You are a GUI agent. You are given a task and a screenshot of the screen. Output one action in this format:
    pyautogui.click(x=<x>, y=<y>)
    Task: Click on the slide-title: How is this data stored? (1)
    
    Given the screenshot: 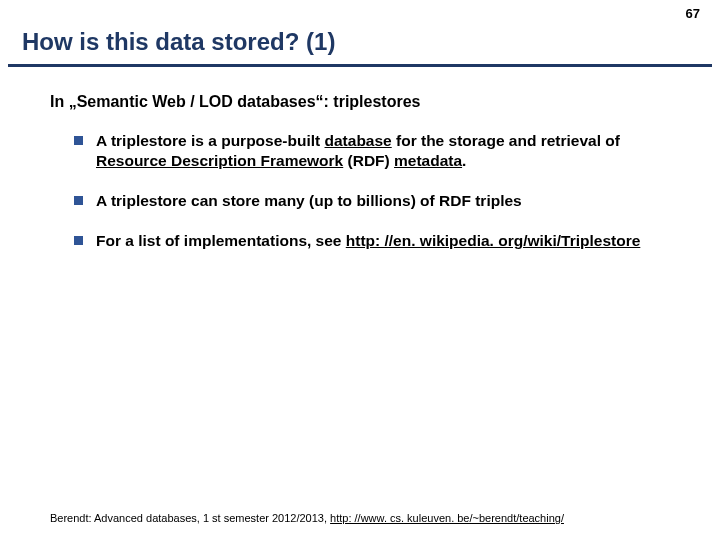 What is the action you would take?
    pyautogui.click(x=360, y=32)
    